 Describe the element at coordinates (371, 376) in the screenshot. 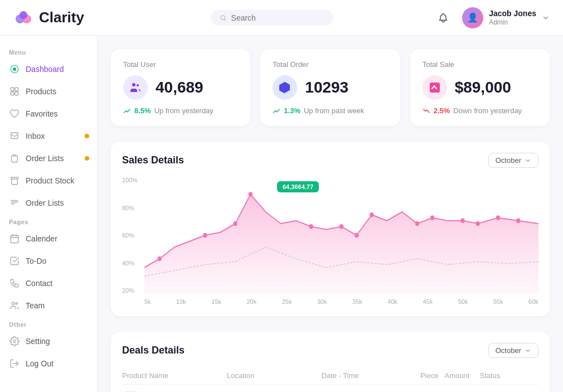

I see `col-datetime: Date - Time` at that location.